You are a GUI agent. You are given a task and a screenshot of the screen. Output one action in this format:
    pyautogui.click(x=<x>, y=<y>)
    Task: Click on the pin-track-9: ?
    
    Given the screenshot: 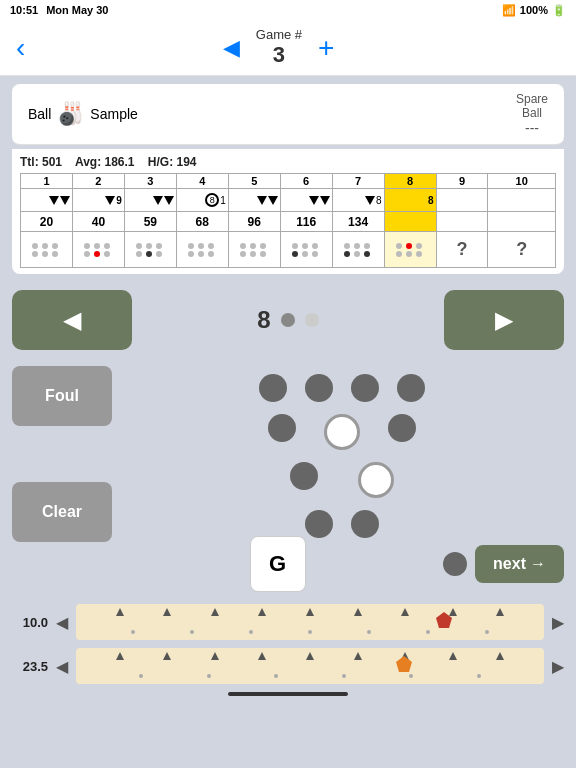 What is the action you would take?
    pyautogui.click(x=462, y=250)
    